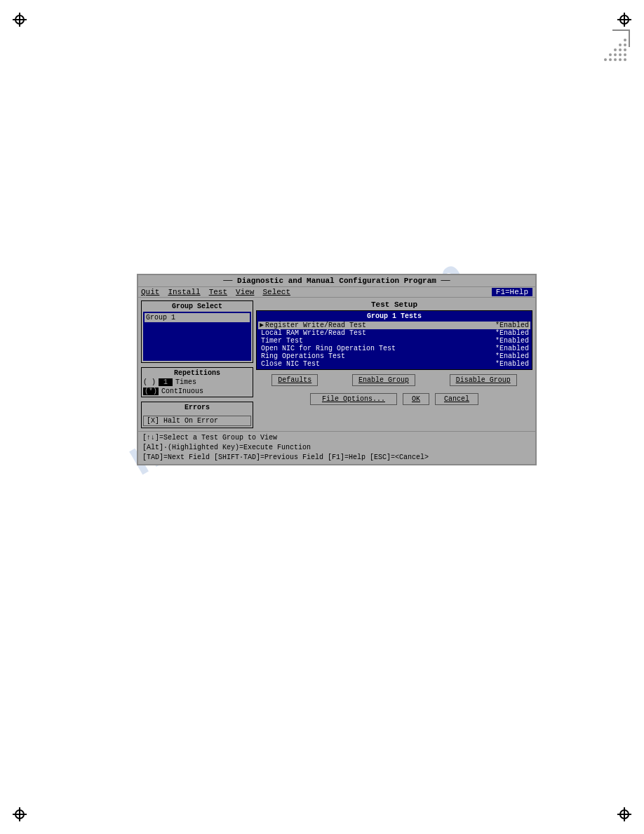 Image resolution: width=644 pixels, height=834 pixels. I want to click on group1-tests-box: Group 1 Tests ►Register Write/Read Test*…, so click(394, 340).